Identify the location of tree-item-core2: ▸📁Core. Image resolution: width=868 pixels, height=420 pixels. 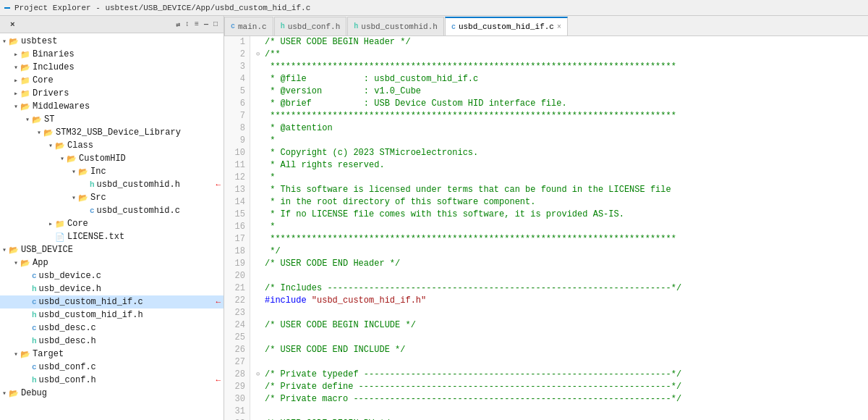
(111, 224).